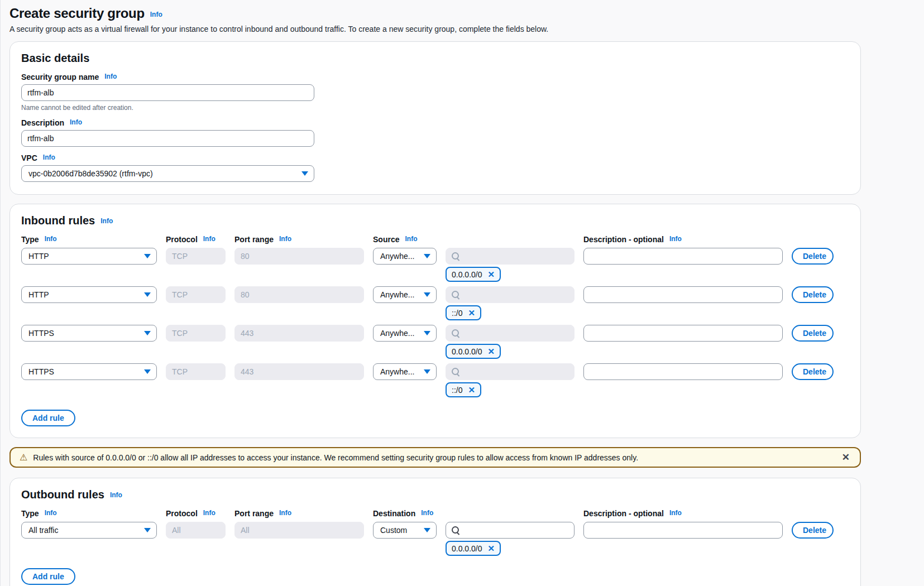  Describe the element at coordinates (254, 239) in the screenshot. I see `inbound-col-port: Port range` at that location.